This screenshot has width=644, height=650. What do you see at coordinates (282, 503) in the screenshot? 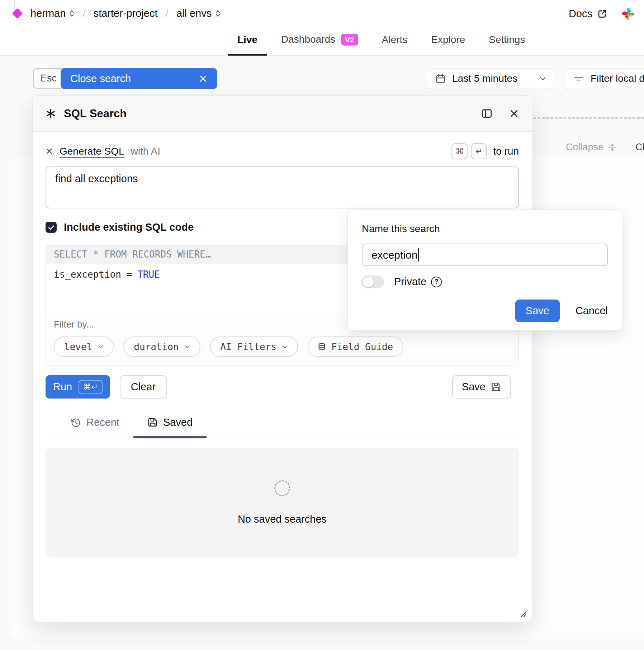
I see `empty-saved-searches-card: No saved searches` at bounding box center [282, 503].